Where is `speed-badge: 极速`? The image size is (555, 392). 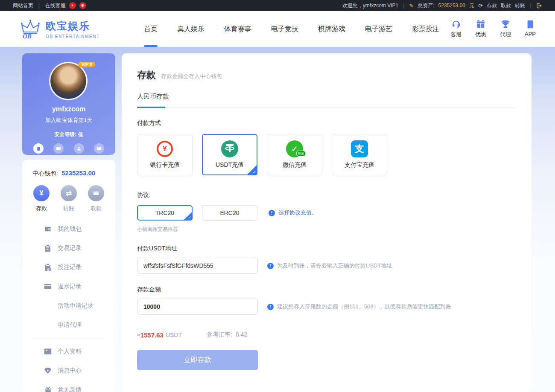
speed-badge: 极速 is located at coordinates (301, 154).